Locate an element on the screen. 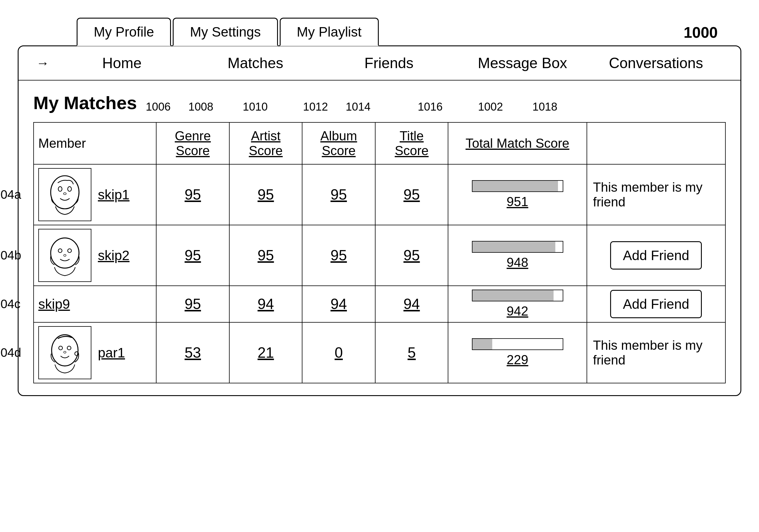 The image size is (759, 532). col-header-action is located at coordinates (656, 143).